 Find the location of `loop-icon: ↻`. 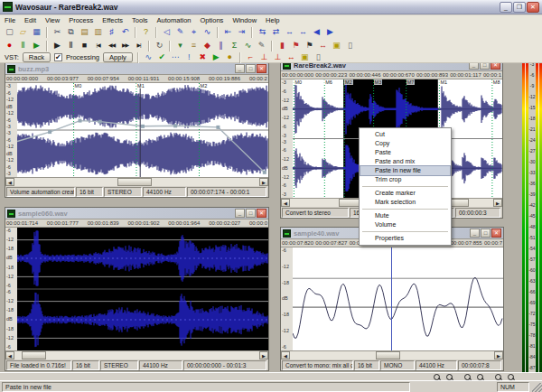

loop-icon: ↻ is located at coordinates (159, 45).